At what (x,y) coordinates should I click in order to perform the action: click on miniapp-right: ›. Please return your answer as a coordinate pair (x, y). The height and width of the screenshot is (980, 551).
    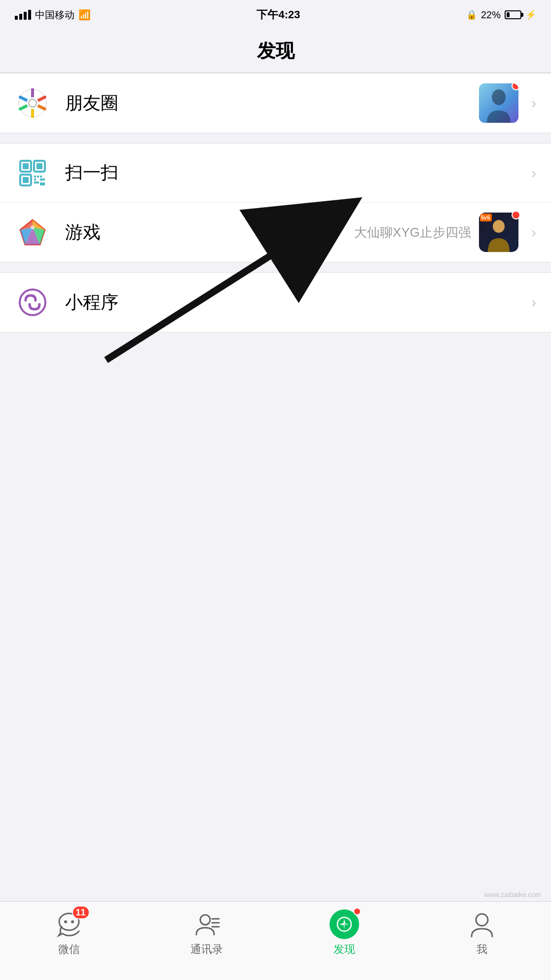
    Looking at the image, I should click on (531, 302).